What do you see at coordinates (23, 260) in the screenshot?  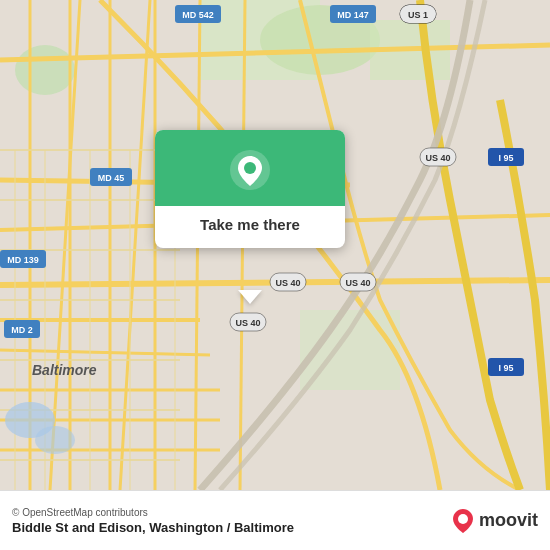 I see `svg-text: MD 139` at bounding box center [23, 260].